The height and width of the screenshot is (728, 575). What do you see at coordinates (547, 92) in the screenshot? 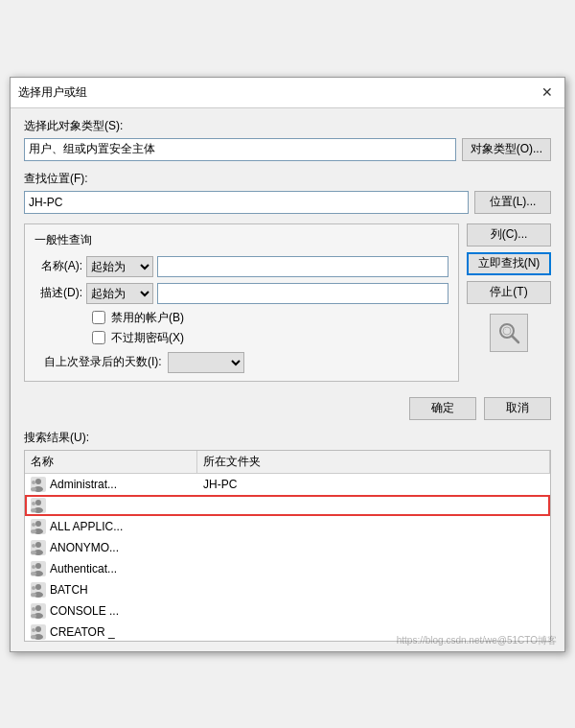
I see `close-button: ✕` at bounding box center [547, 92].